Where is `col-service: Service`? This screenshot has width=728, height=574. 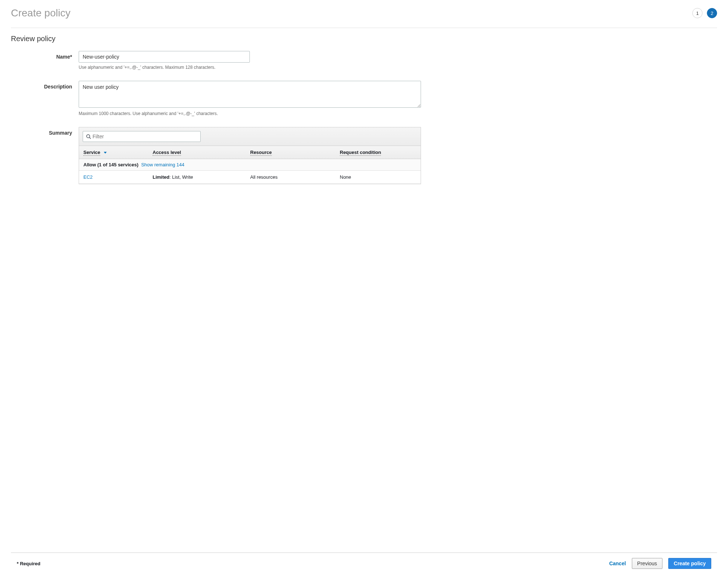 col-service: Service is located at coordinates (114, 152).